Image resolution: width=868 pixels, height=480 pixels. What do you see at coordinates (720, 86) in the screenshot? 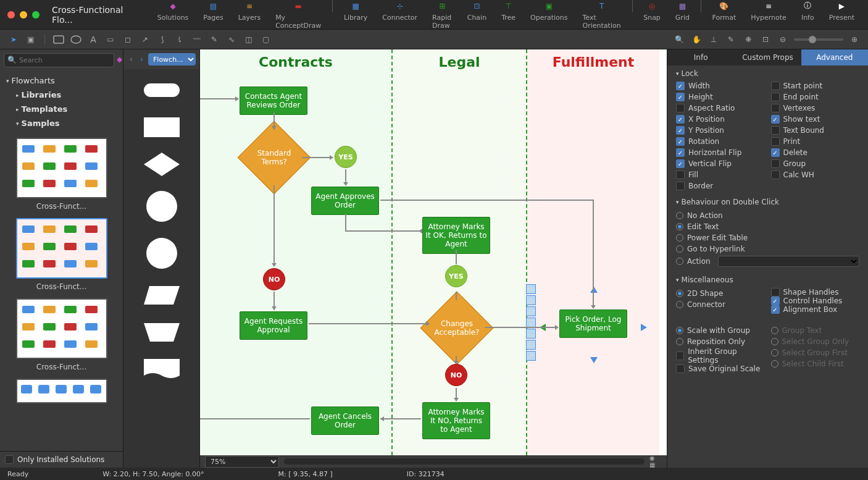
I see `lock-width: ✓Width` at bounding box center [720, 86].